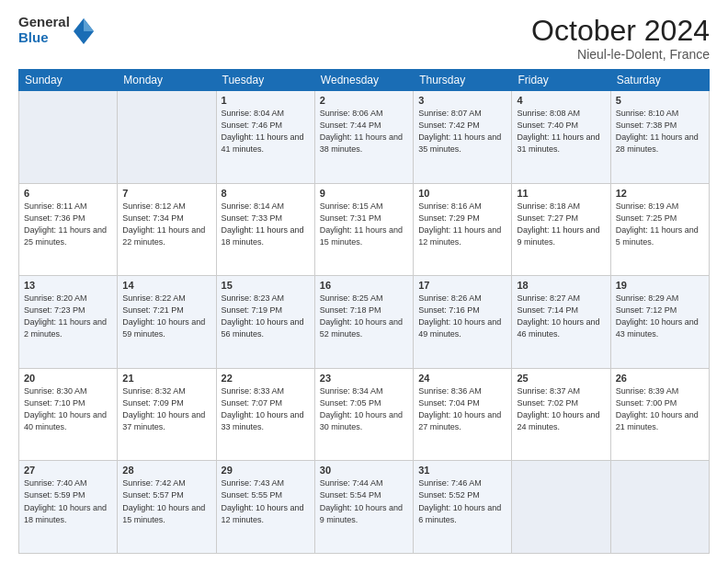 The width and height of the screenshot is (728, 563). Describe the element at coordinates (68, 316) in the screenshot. I see `cell-info: Sunrise: 8:20 AM Sunset: 7:23 PM Dayligh…` at that location.